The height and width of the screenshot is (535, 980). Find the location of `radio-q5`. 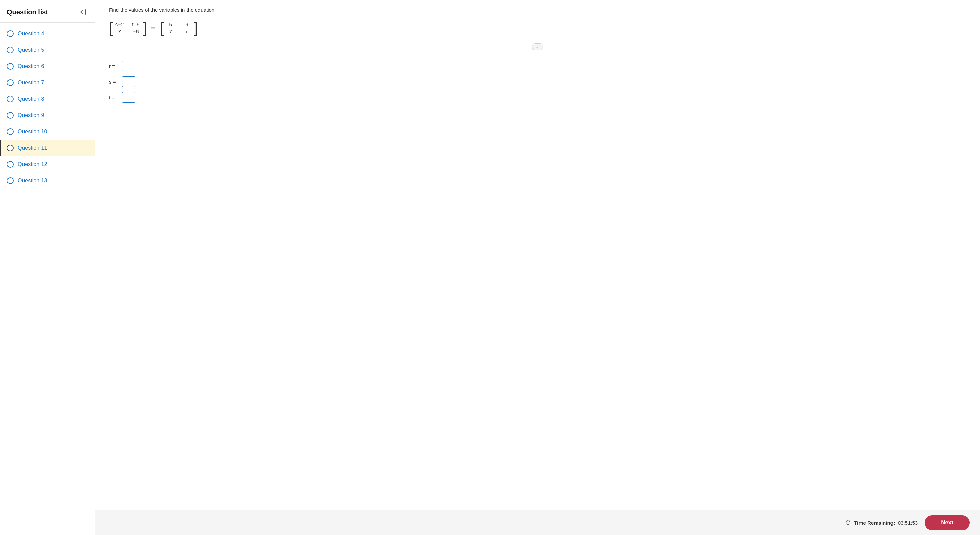

radio-q5 is located at coordinates (10, 50).